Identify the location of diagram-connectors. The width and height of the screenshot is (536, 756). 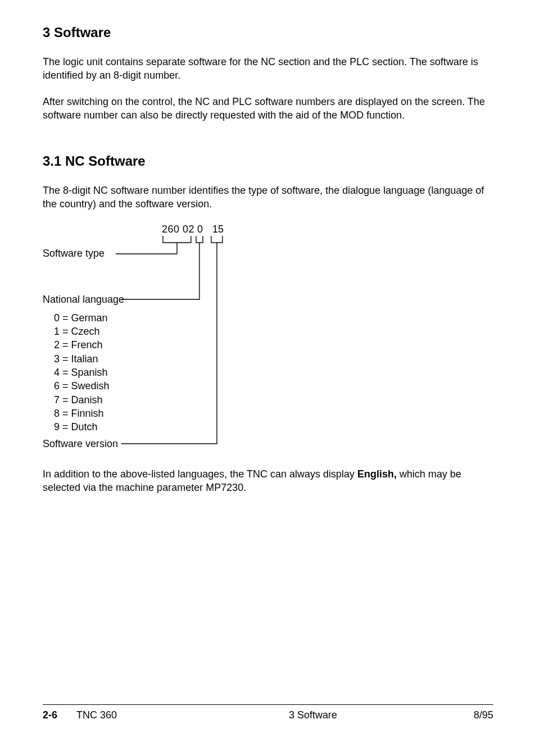
(138, 338).